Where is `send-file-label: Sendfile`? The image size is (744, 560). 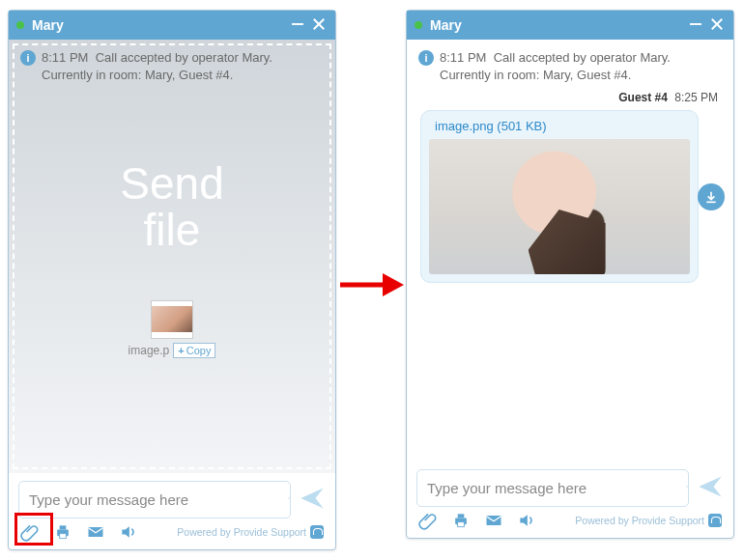 send-file-label: Sendfile is located at coordinates (172, 207).